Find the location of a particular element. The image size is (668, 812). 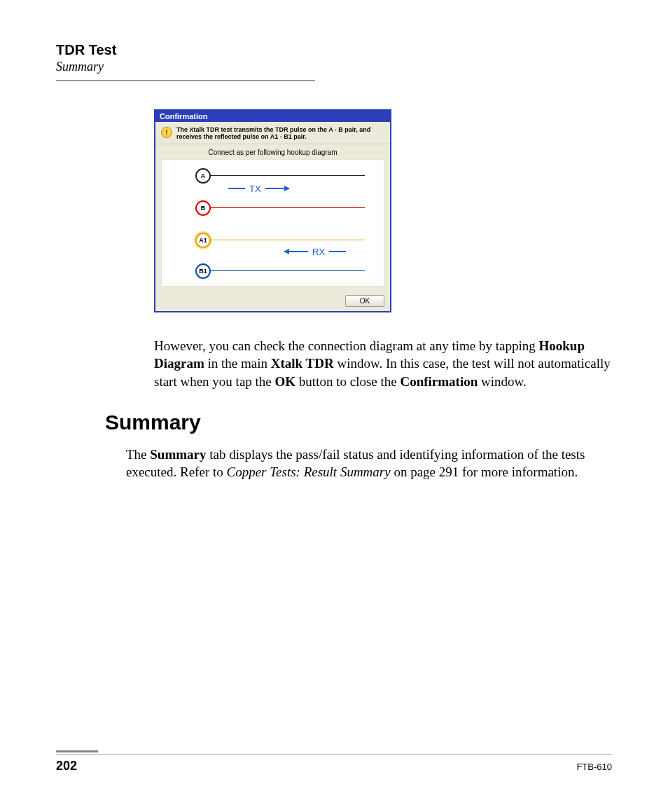

dialog-instruction: Connect as per following hookup diagram is located at coordinates (273, 151).